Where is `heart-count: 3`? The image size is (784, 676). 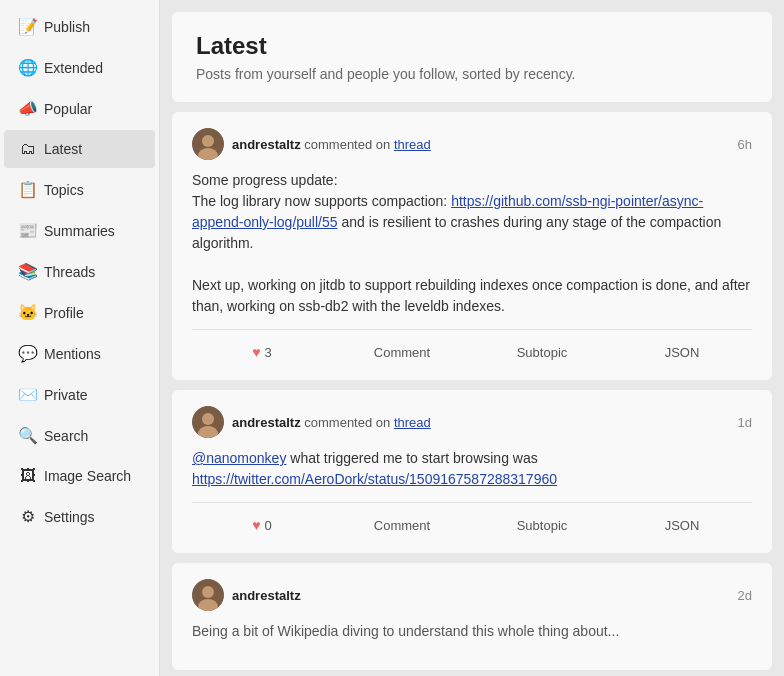
heart-count: 3 is located at coordinates (268, 352).